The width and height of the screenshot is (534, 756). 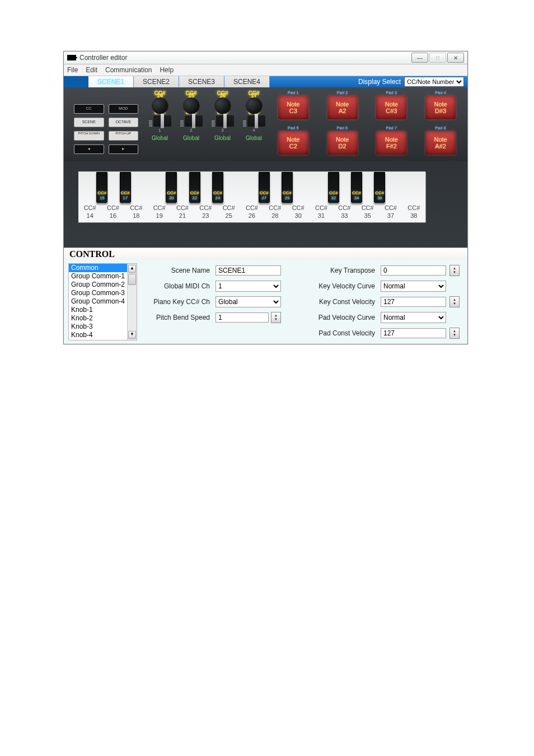 What do you see at coordinates (249, 270) in the screenshot?
I see `scene-name-input` at bounding box center [249, 270].